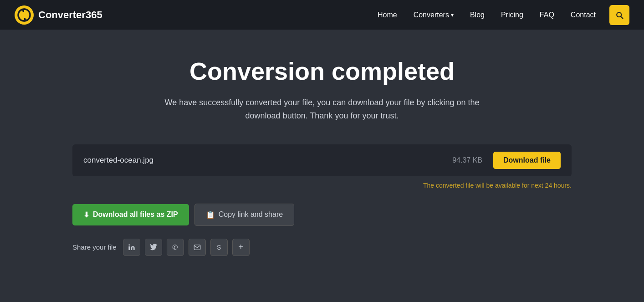 The image size is (644, 302). I want to click on share-linkedin, so click(132, 247).